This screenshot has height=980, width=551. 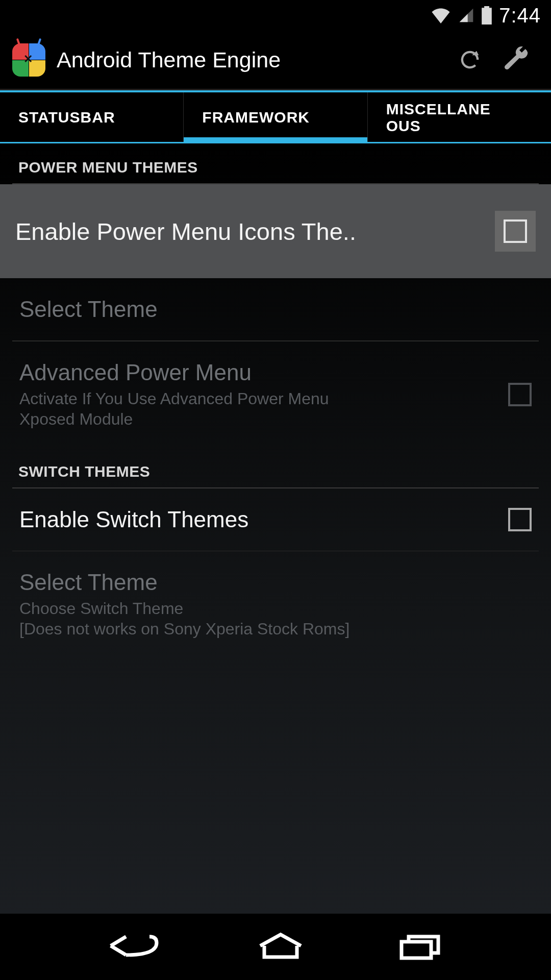 I want to click on tab-statusbar: STATUSBAR, so click(x=92, y=117).